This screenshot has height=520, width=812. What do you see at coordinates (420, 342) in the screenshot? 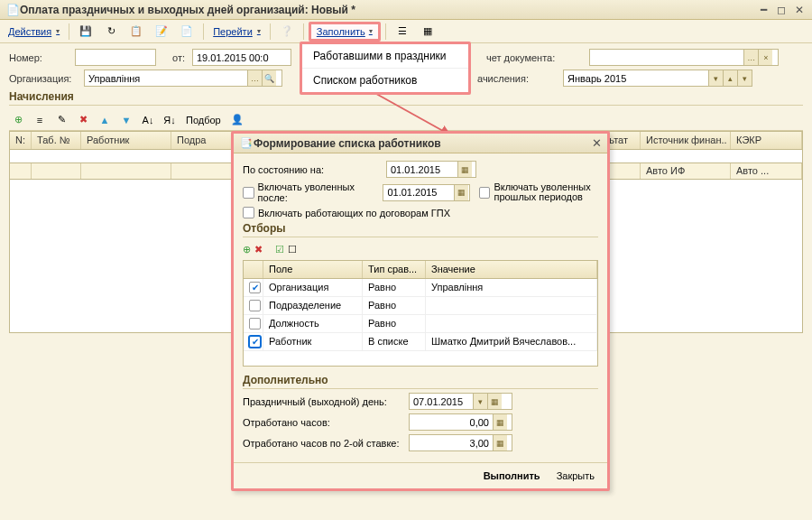
I see `filter-row: ✔ Работник В списке Шматко Дмитрий Вячес…` at bounding box center [420, 342].